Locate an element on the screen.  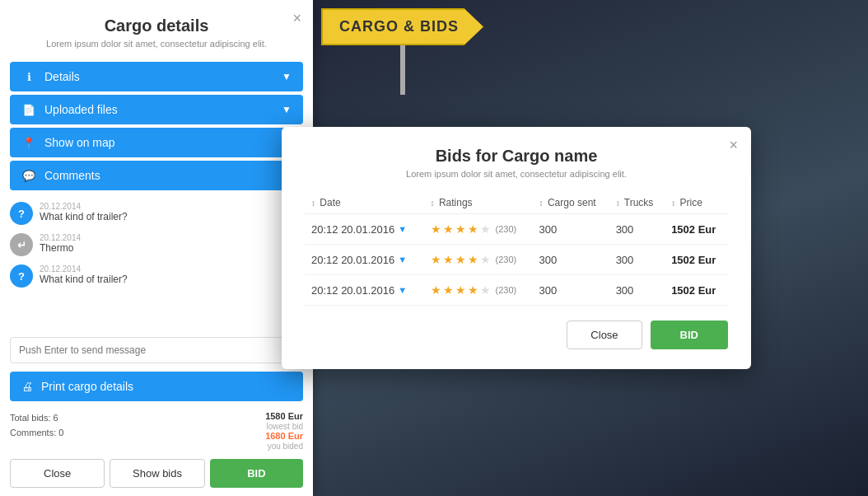
col-trucks-label: Trucks is located at coordinates (639, 203).